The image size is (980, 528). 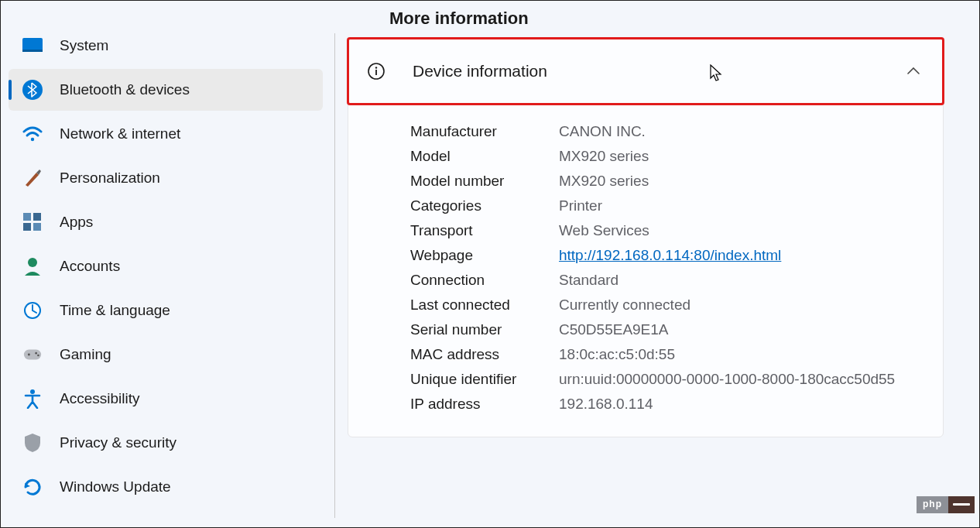 I want to click on info-row-last-connected: Last connected Currently connected, so click(x=666, y=305).